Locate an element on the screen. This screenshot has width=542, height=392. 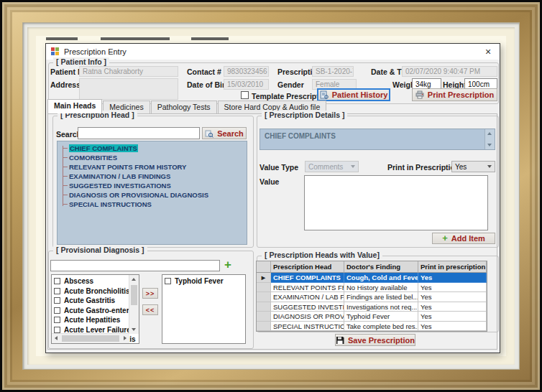
scroll-right-icon is located at coordinates (125, 338).